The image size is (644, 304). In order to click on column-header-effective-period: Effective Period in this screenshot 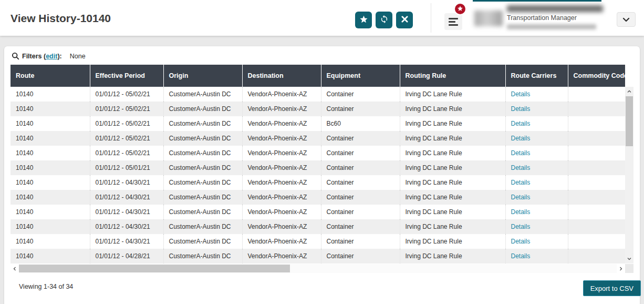, I will do `click(127, 76)`.